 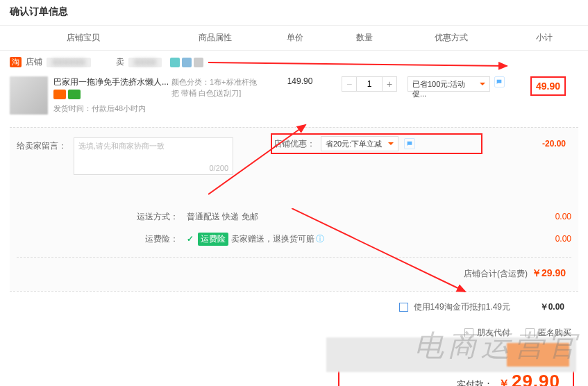 What do you see at coordinates (219, 168) in the screenshot?
I see `message-counter: 0/200` at bounding box center [219, 168].